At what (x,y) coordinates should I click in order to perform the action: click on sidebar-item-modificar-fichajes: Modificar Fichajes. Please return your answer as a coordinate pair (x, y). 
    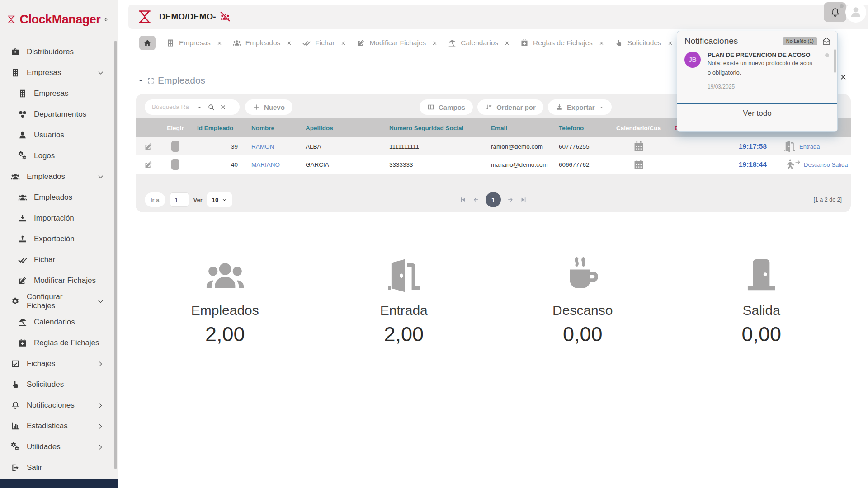
    Looking at the image, I should click on (59, 281).